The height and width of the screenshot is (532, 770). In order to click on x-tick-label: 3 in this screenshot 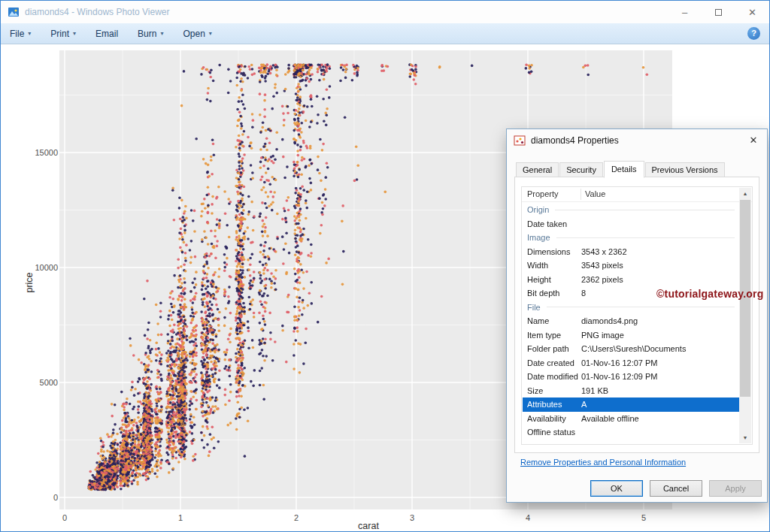, I will do `click(412, 518)`.